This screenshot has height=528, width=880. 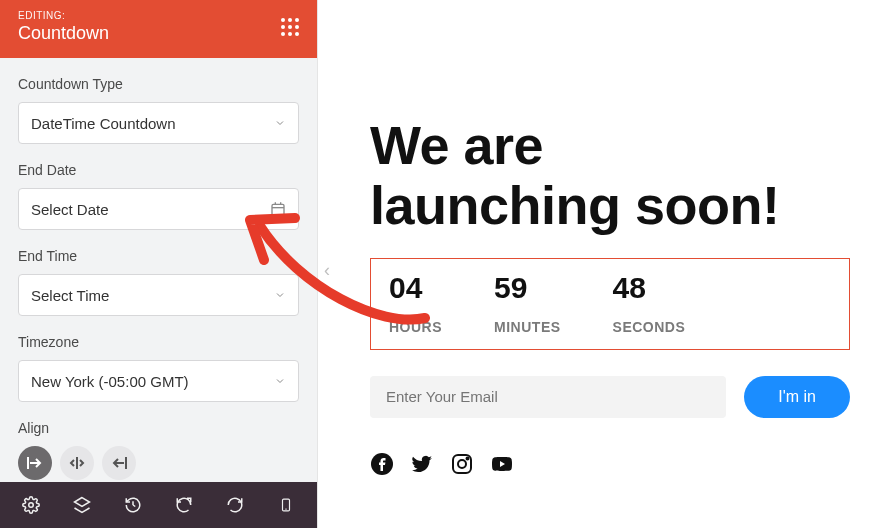 What do you see at coordinates (286, 505) in the screenshot?
I see `mobile-preview-button` at bounding box center [286, 505].